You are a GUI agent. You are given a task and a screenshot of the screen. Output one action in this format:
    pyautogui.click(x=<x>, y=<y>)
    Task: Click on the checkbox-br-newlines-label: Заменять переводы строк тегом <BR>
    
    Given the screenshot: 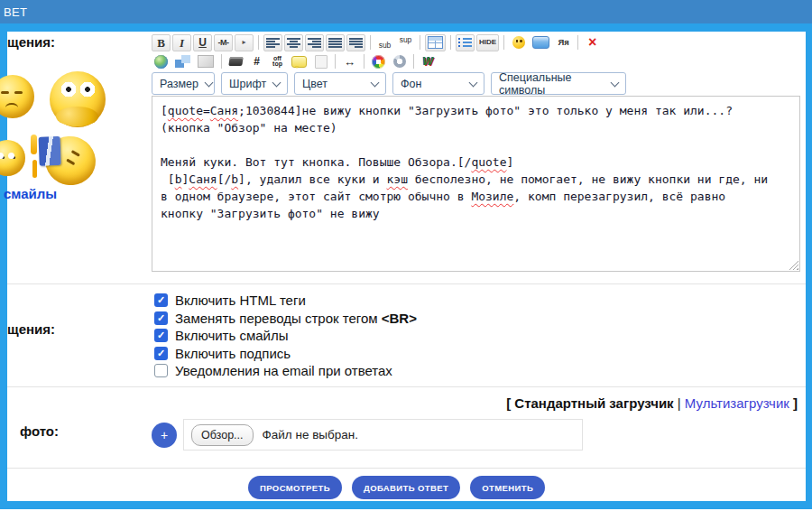 What is the action you would take?
    pyautogui.click(x=296, y=318)
    